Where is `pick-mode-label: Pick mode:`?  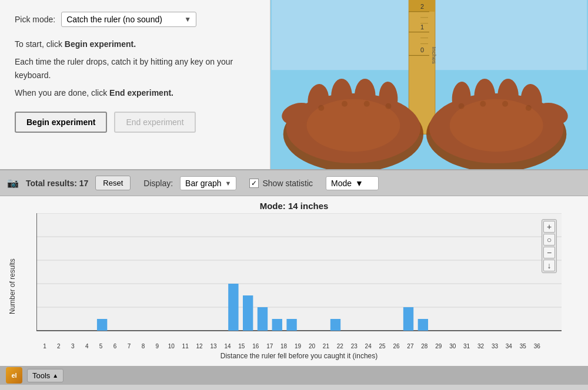
pick-mode-label: Pick mode: is located at coordinates (35, 19).